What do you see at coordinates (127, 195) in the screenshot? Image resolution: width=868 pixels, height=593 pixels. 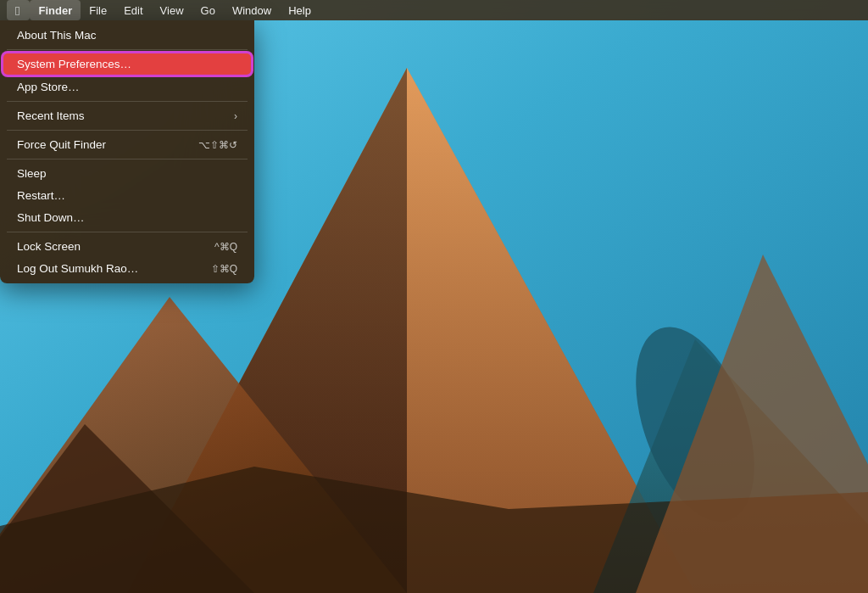 I see `menu-restart: Restart…` at bounding box center [127, 195].